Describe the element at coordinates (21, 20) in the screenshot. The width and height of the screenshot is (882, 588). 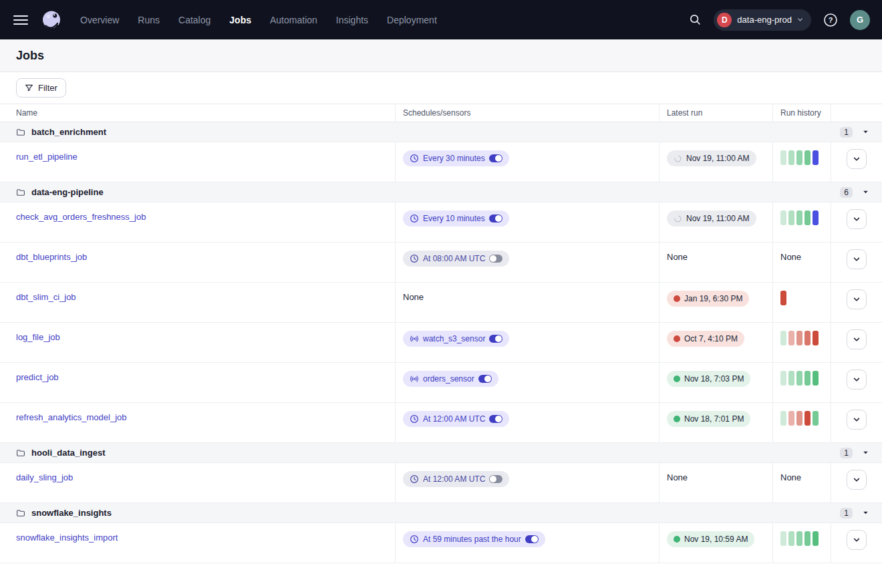
I see `hamburger-menu-icon` at that location.